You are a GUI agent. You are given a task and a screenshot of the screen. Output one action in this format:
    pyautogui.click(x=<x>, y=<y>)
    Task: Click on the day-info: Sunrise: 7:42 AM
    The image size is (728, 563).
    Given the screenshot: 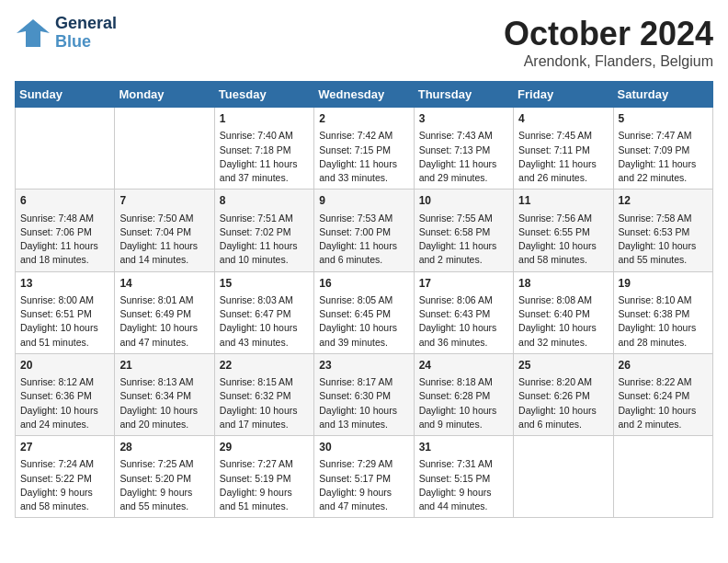 What is the action you would take?
    pyautogui.click(x=364, y=136)
    